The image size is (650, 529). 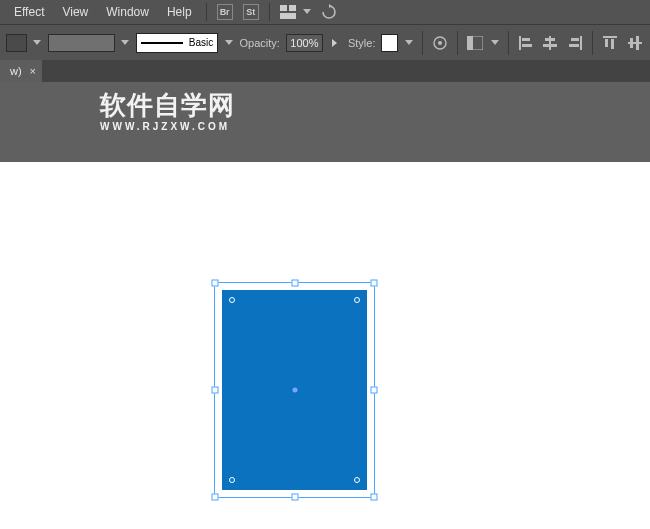 What do you see at coordinates (390, 43) in the screenshot?
I see `graphic-style-swatch` at bounding box center [390, 43].